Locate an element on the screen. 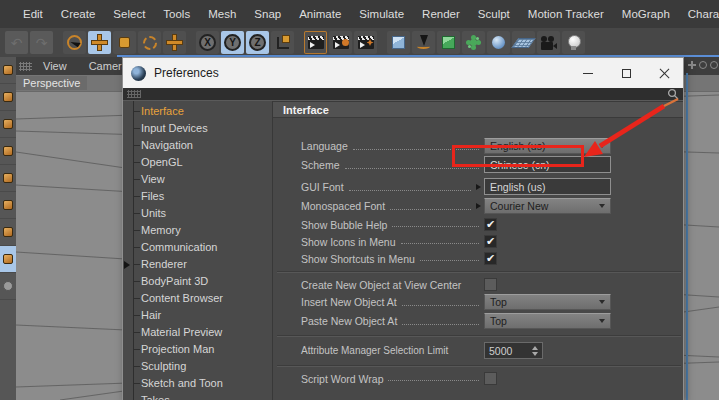 This screenshot has height=400, width=719. sidebar-item-opengl: OpenGL is located at coordinates (198, 162).